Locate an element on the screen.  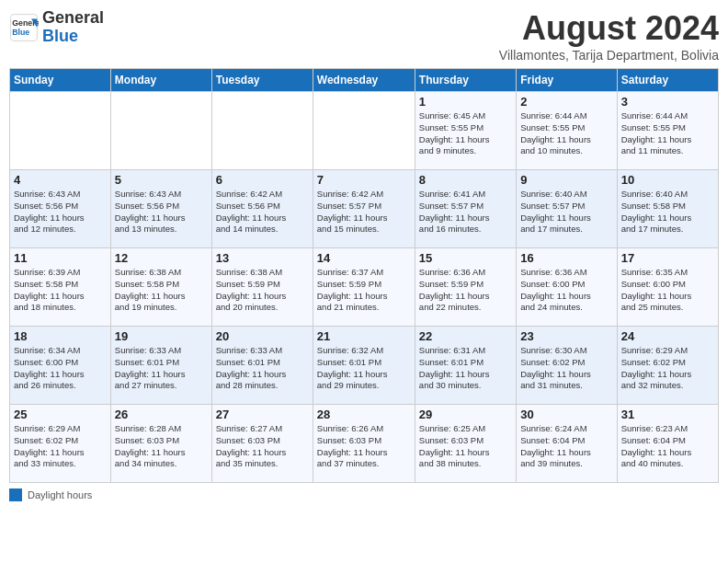
day-info: Sunrise: 6:36 AM Sunset: 5:59 PM Dayligh… is located at coordinates (465, 291).